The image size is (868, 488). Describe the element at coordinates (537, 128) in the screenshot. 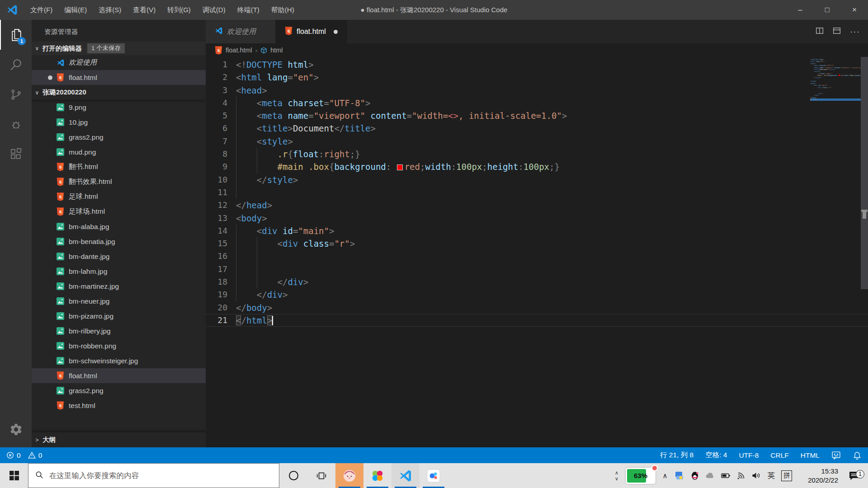

I see `code-line: 6 <title>Document</title>` at that location.